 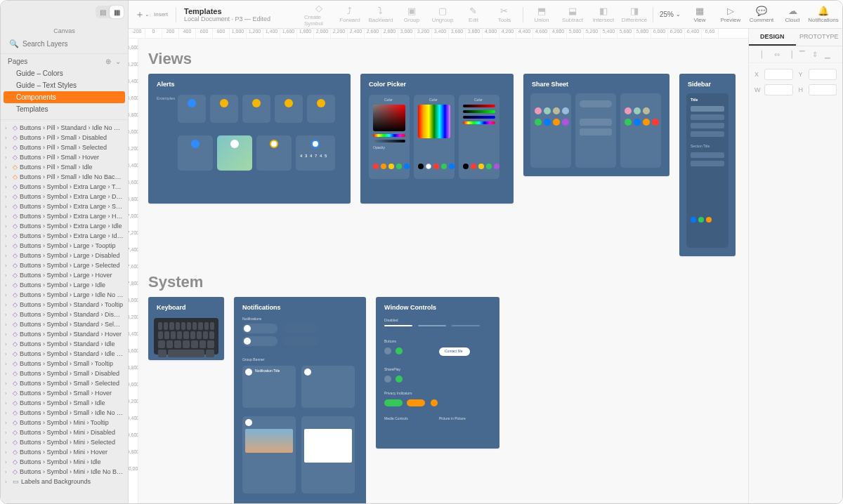 I want to click on artboard-window-controls: Window Controls Disabled Buttons Contact…, so click(x=438, y=373).